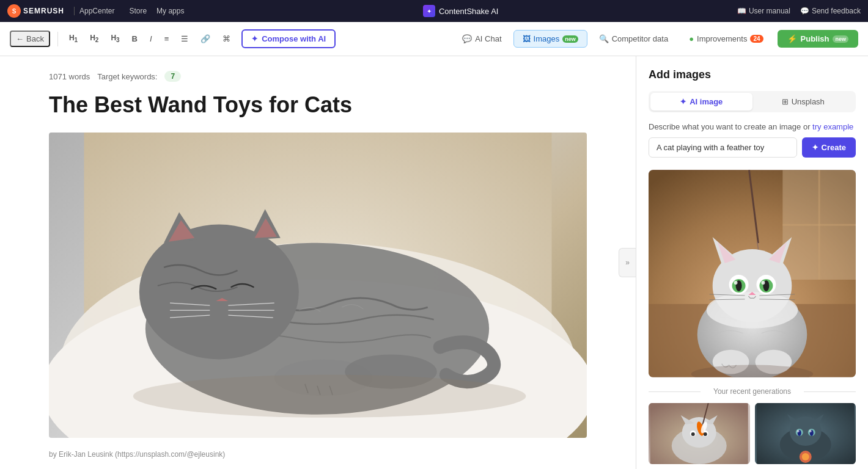 Image resolution: width=868 pixels, height=469 pixels. What do you see at coordinates (792, 39) in the screenshot?
I see `publish-icon: ⚡` at bounding box center [792, 39].